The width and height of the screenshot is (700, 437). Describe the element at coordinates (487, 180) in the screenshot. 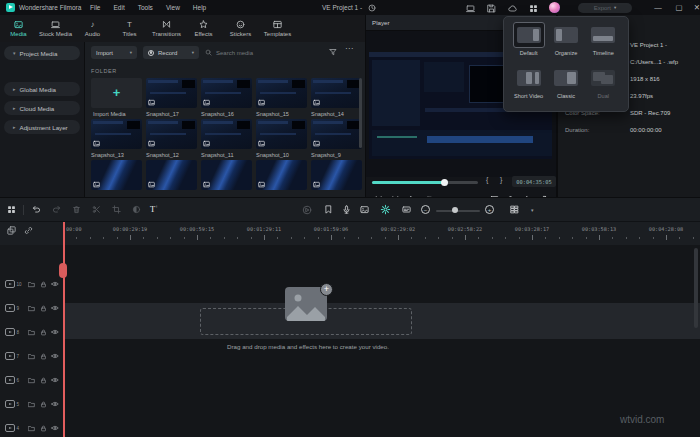

I see `mark-in-button: {` at that location.